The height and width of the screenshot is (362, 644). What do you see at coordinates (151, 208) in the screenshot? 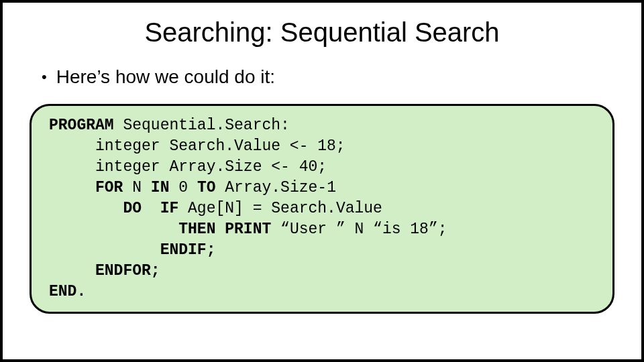
I see `code-l5b` at bounding box center [151, 208].